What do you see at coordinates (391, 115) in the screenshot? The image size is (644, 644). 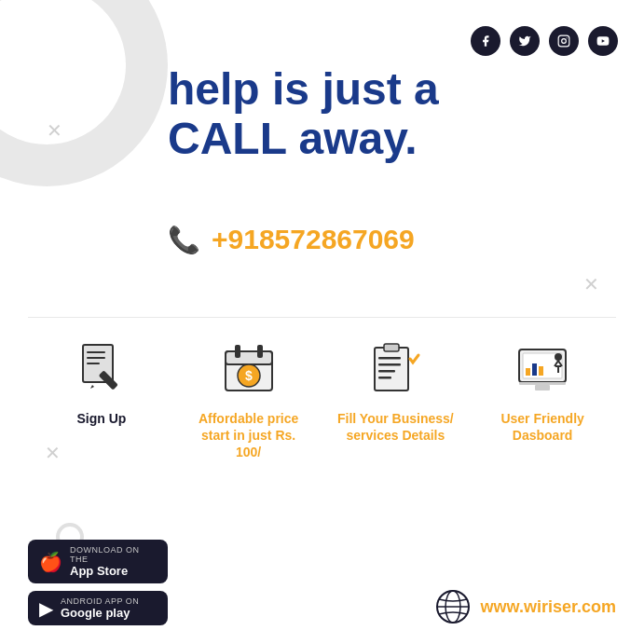 I see `headline-section: help is just a CALL away.` at bounding box center [391, 115].